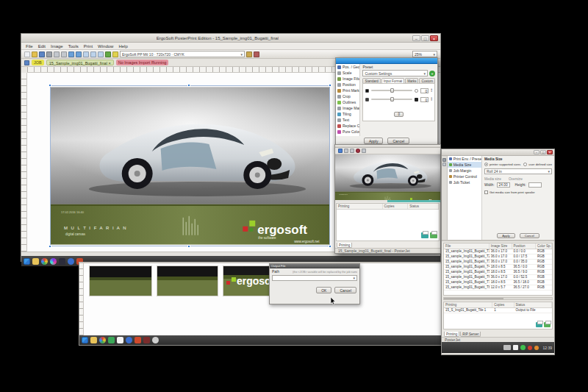  I want to click on menu-window: Window, so click(106, 46).